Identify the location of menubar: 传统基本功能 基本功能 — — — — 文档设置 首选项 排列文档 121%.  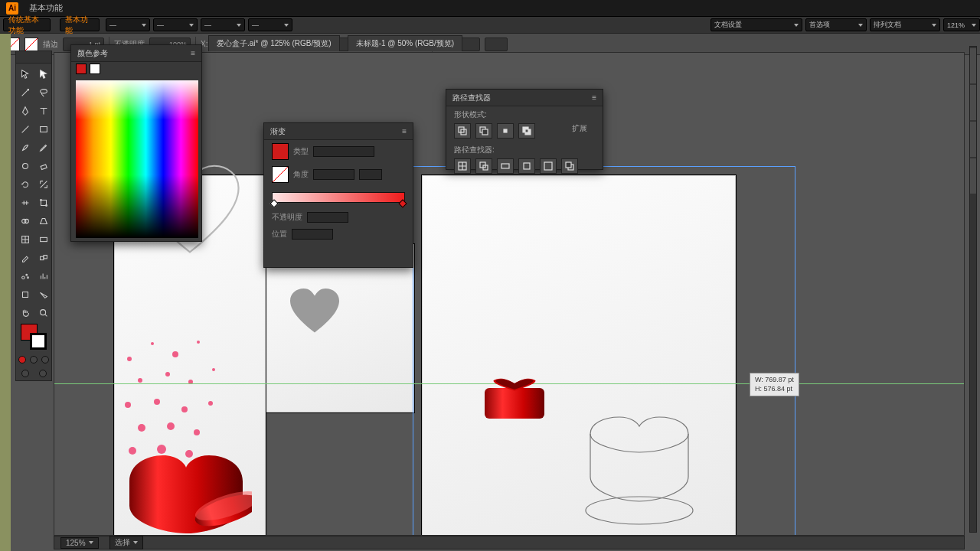
(490, 25).